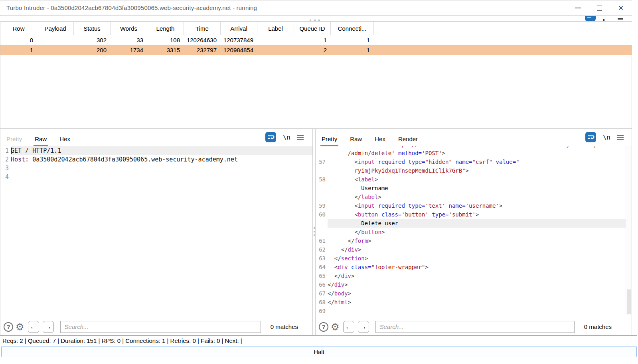 The width and height of the screenshot is (638, 364). Describe the element at coordinates (471, 171) in the screenshot. I see `code-line: ryimjPkyidxq1TnsepMemdLIClik7GrB">` at that location.